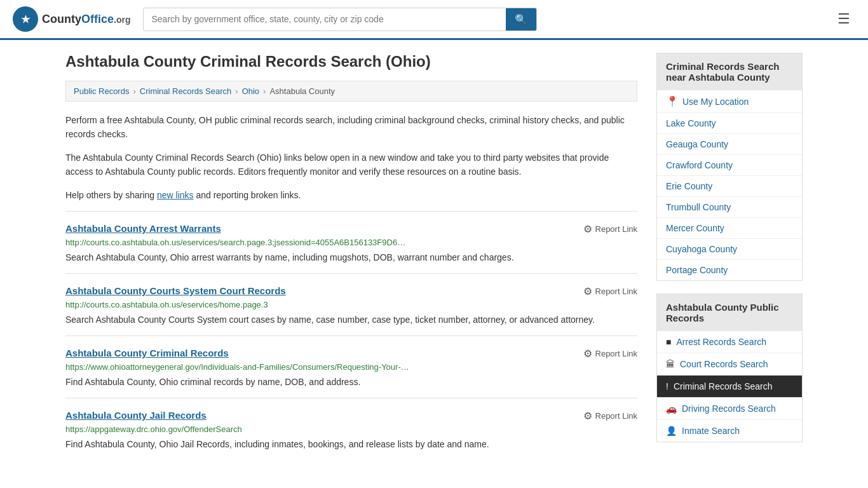 The image size is (868, 488). Describe the element at coordinates (351, 62) in the screenshot. I see `page-title: Ashtabula County Criminal Records Search…` at that location.